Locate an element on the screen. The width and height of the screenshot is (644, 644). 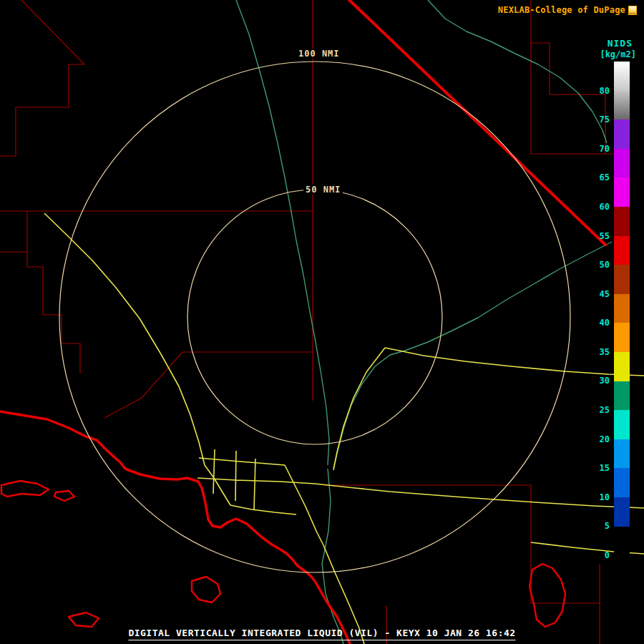
colorbar-tick-label: 5 is located at coordinates (600, 526).